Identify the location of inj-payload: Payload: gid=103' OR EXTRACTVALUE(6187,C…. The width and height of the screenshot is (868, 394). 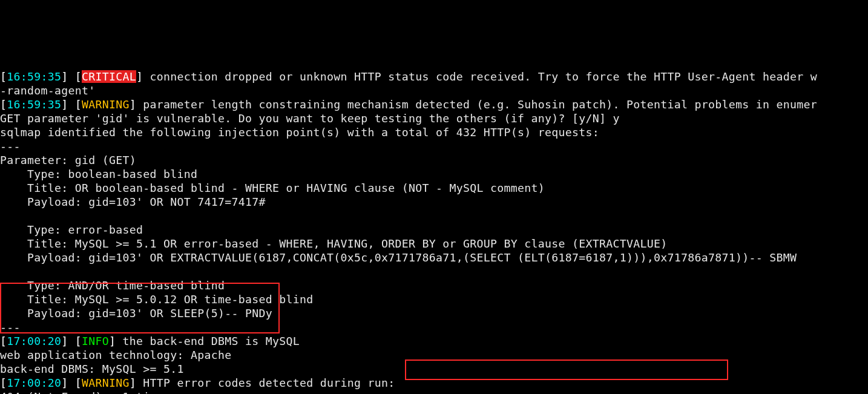
(398, 258).